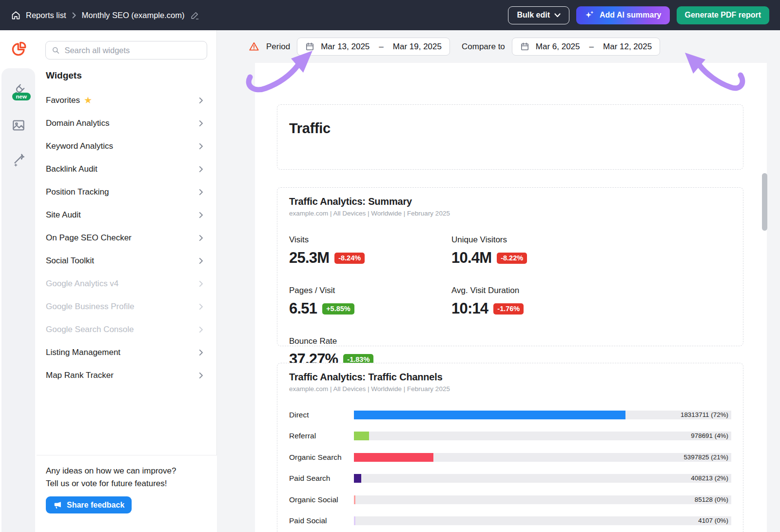 The height and width of the screenshot is (532, 780). Describe the element at coordinates (510, 214) in the screenshot. I see `summary-subtitle: example.com | All Devices | Worldwide | …` at that location.